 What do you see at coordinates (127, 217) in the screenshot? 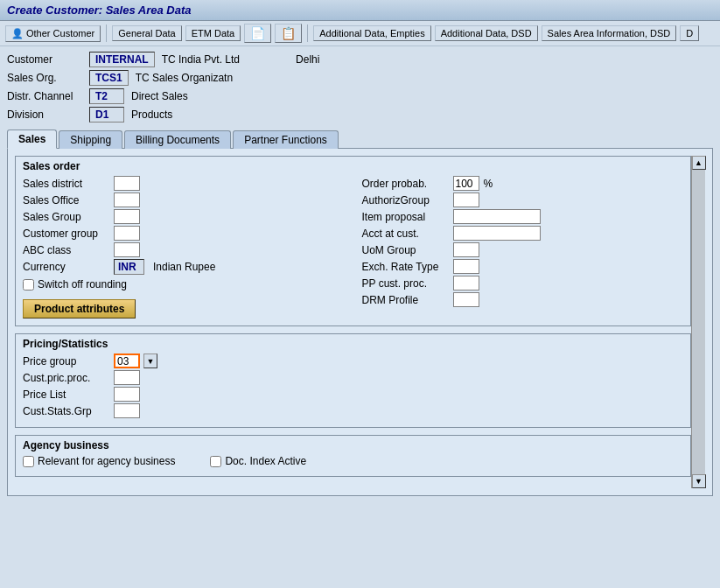
I see `sales-group-input` at bounding box center [127, 217].